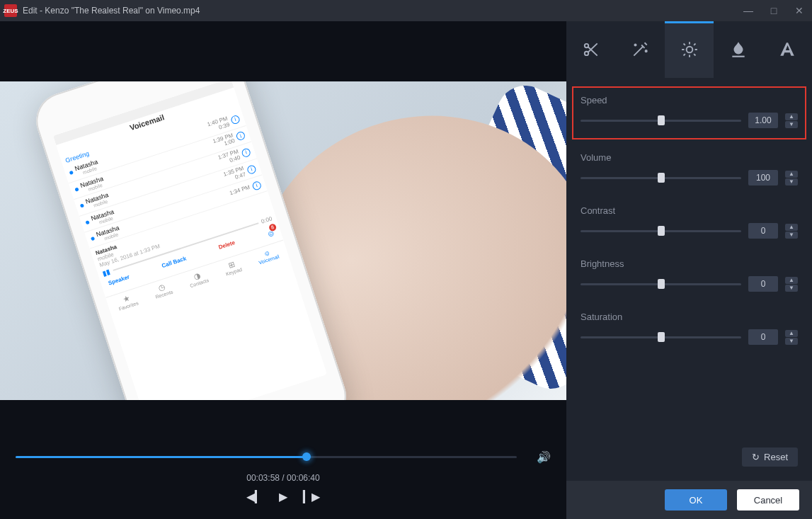 The width and height of the screenshot is (812, 519). I want to click on volume-slider-thumb, so click(661, 178).